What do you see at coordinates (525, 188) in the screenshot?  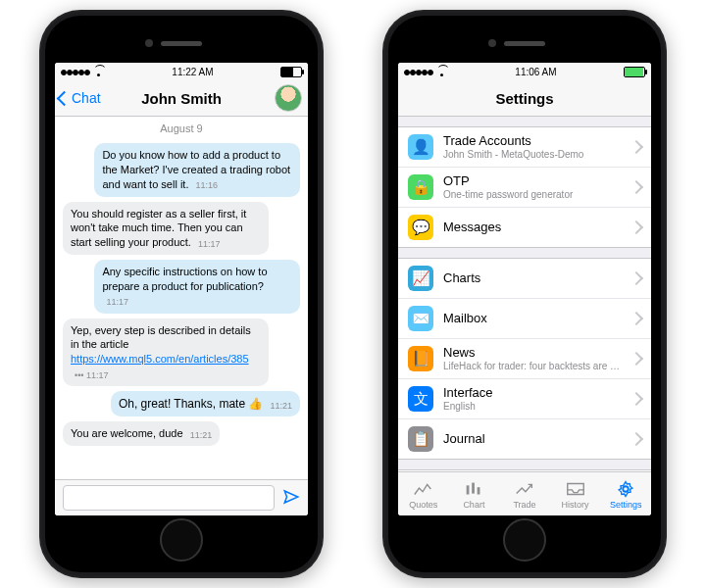 I see `row-otp: 🔒 OTP One-time password generator` at bounding box center [525, 188].